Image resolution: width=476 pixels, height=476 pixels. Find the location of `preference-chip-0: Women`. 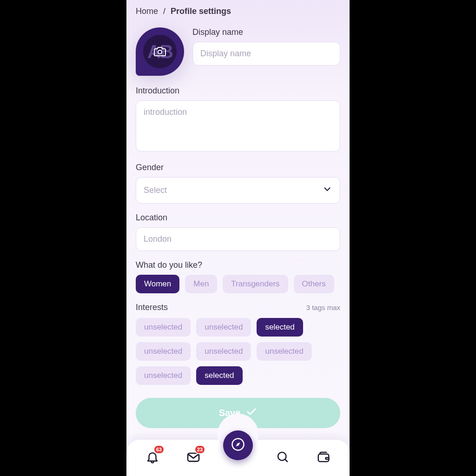

preference-chip-0: Women is located at coordinates (158, 284).